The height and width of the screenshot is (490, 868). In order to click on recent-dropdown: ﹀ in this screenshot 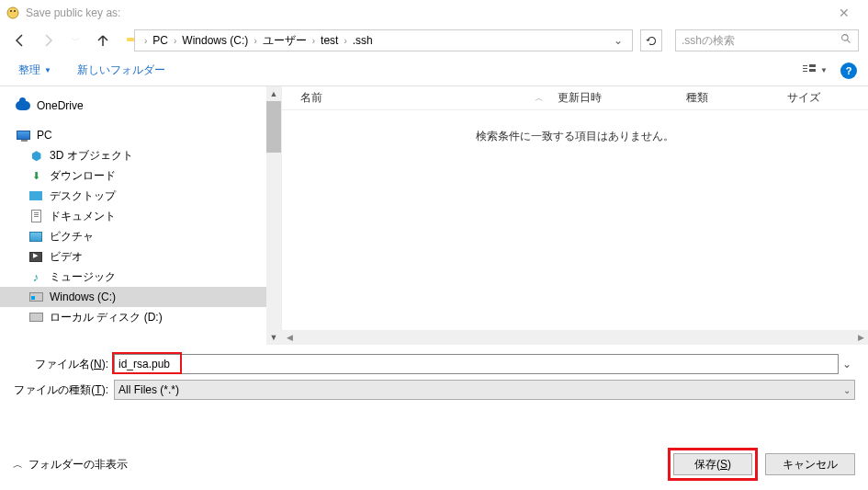, I will do `click(75, 40)`.